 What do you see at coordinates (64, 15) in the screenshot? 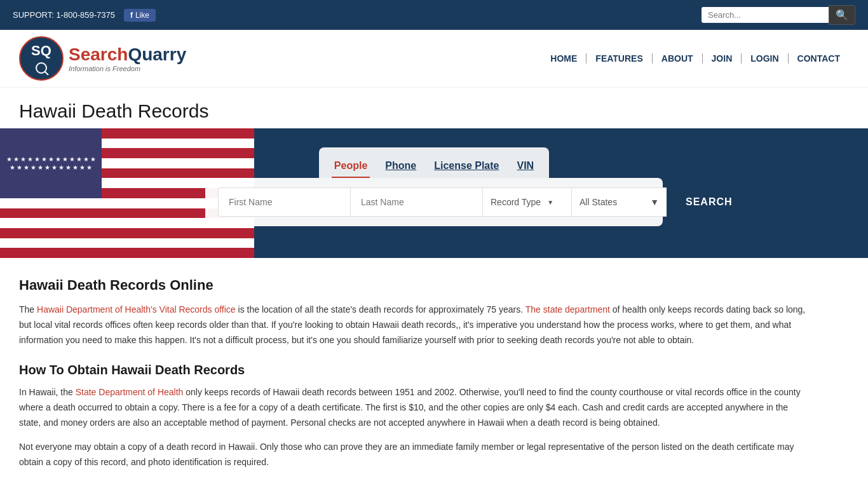
I see `support-text: SUPPORT: 1-800-859-7375` at bounding box center [64, 15].